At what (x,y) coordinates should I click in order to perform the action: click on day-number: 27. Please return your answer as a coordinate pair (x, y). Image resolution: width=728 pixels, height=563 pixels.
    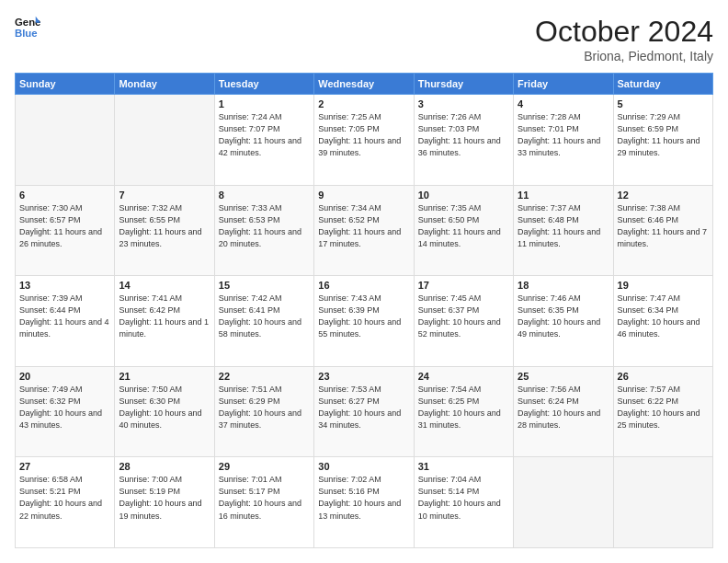
    Looking at the image, I should click on (64, 466).